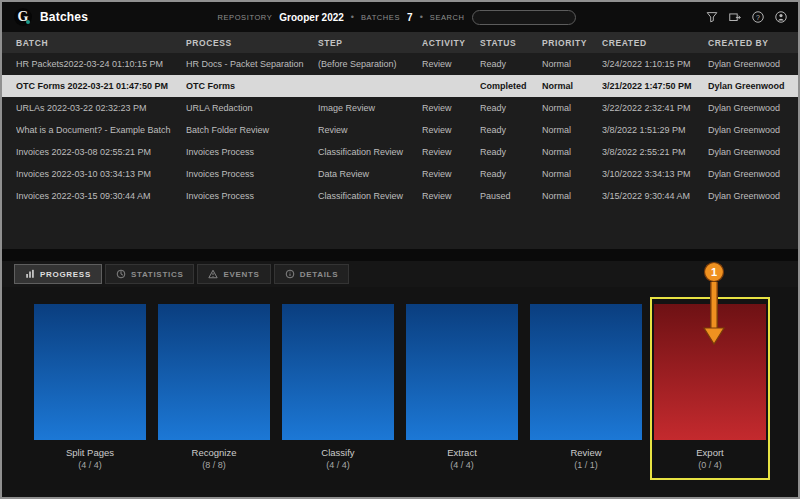 This screenshot has width=800, height=499. Describe the element at coordinates (252, 152) in the screenshot. I see `cell-process: Invoices Process` at that location.